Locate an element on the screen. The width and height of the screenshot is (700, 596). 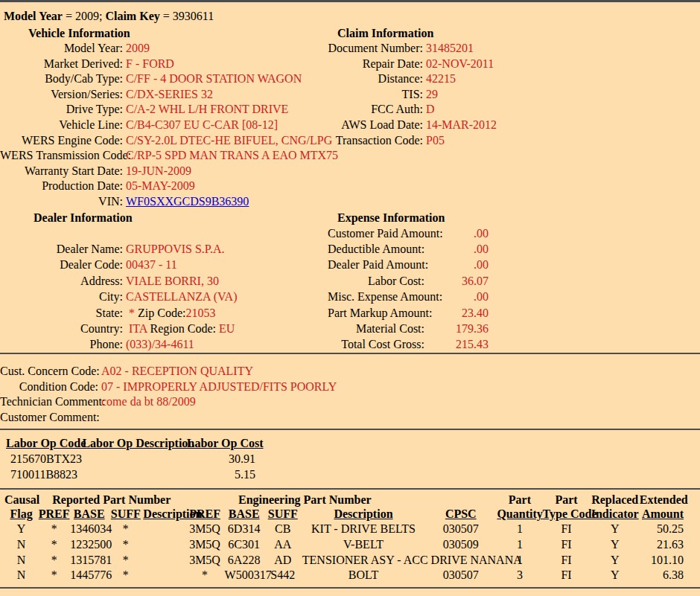
country-label: Country: is located at coordinates (61, 329).